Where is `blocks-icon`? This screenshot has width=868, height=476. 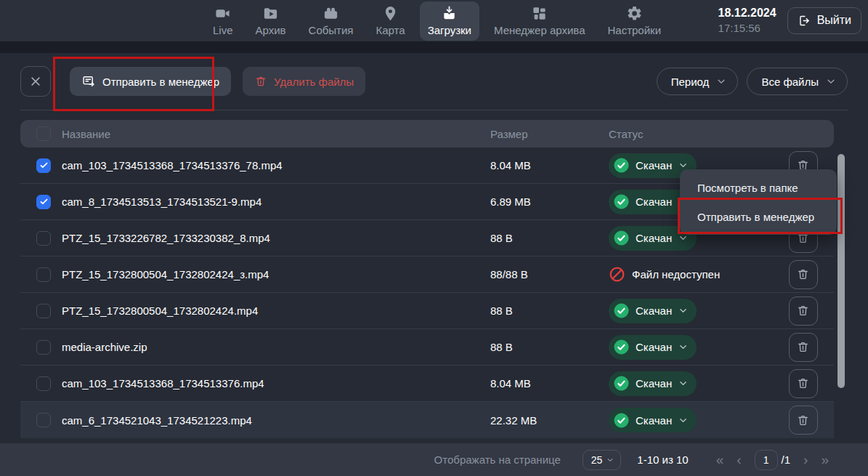
blocks-icon is located at coordinates (540, 13).